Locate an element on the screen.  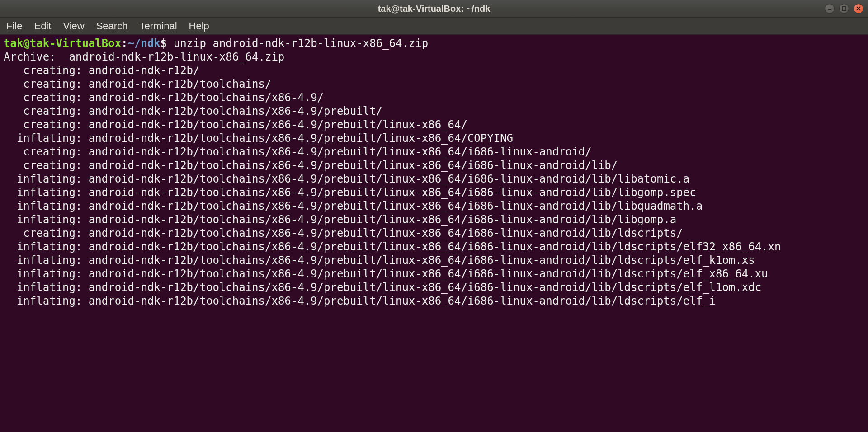
titlebar: tak@tak-VirtualBox: ~/ndk is located at coordinates (434, 9).